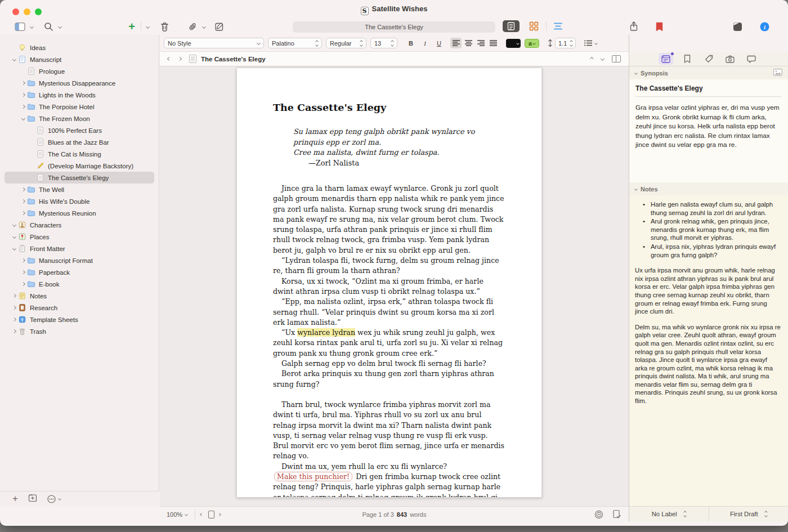 This screenshot has width=788, height=532. I want to click on history-forward-icon, so click(180, 59).